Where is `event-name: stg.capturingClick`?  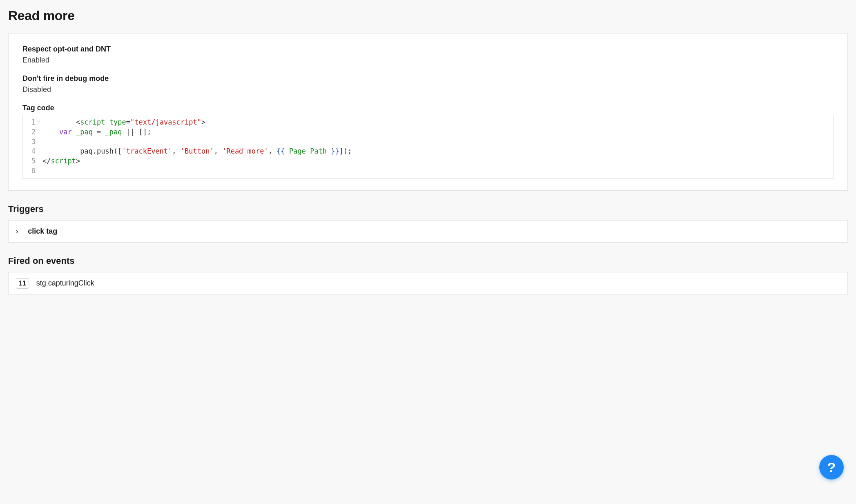
event-name: stg.capturingClick is located at coordinates (65, 283).